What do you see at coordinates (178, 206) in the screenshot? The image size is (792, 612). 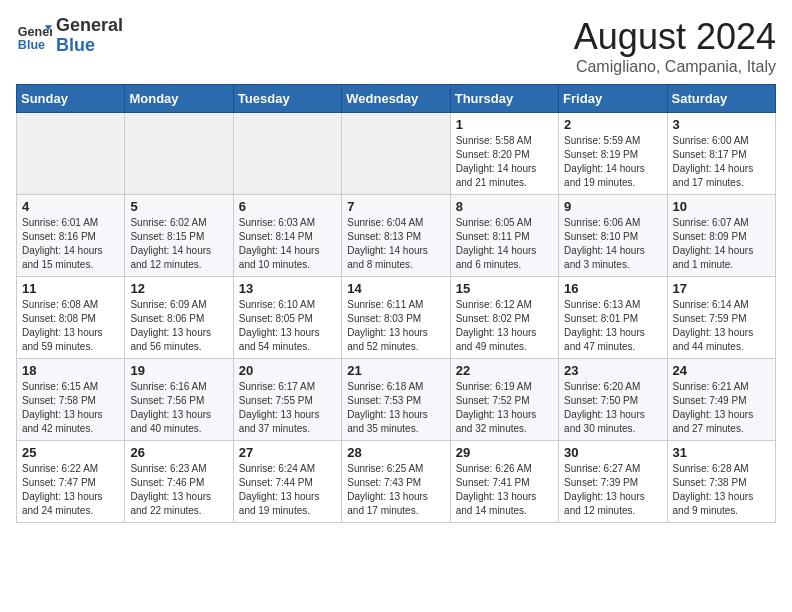 I see `day-number: 5` at bounding box center [178, 206].